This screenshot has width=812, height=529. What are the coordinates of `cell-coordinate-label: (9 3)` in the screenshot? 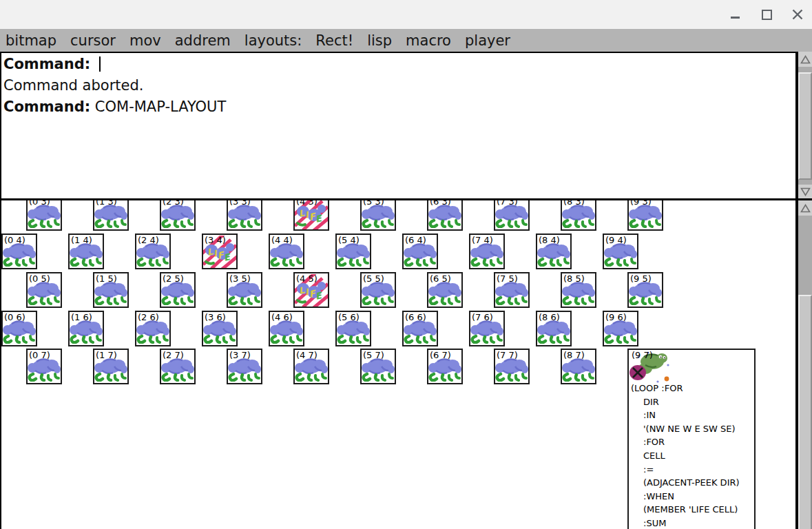 It's located at (641, 204).